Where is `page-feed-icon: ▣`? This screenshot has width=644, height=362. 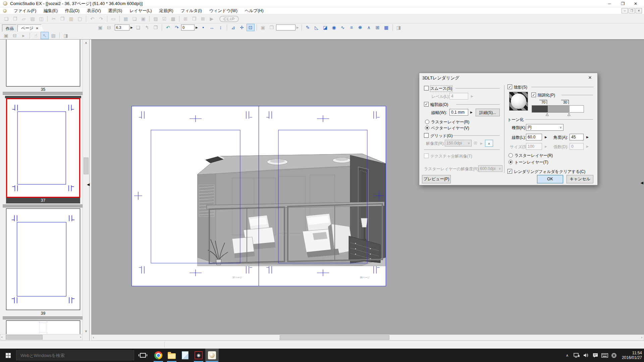 page-feed-icon: ▣ is located at coordinates (6, 36).